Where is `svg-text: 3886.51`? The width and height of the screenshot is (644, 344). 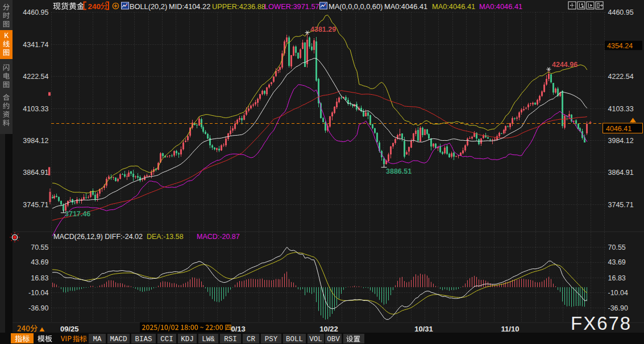 svg-text: 3886.51 is located at coordinates (399, 171).